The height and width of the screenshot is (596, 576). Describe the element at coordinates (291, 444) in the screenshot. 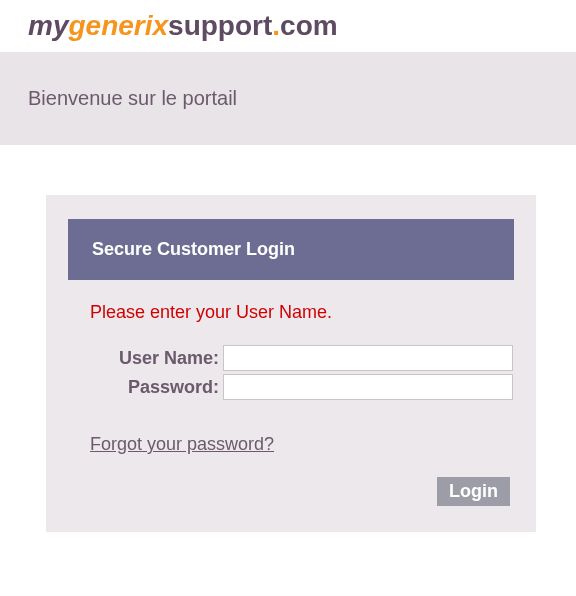

I see `forgot-row: Forgot your password?` at that location.